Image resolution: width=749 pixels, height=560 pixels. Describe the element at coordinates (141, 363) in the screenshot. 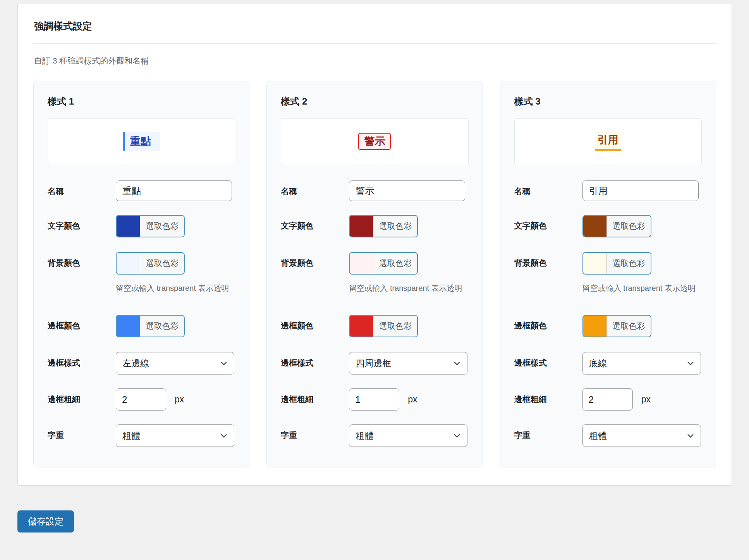

I see `style-1-border-style-field: 邊框樣式 左邊線` at that location.